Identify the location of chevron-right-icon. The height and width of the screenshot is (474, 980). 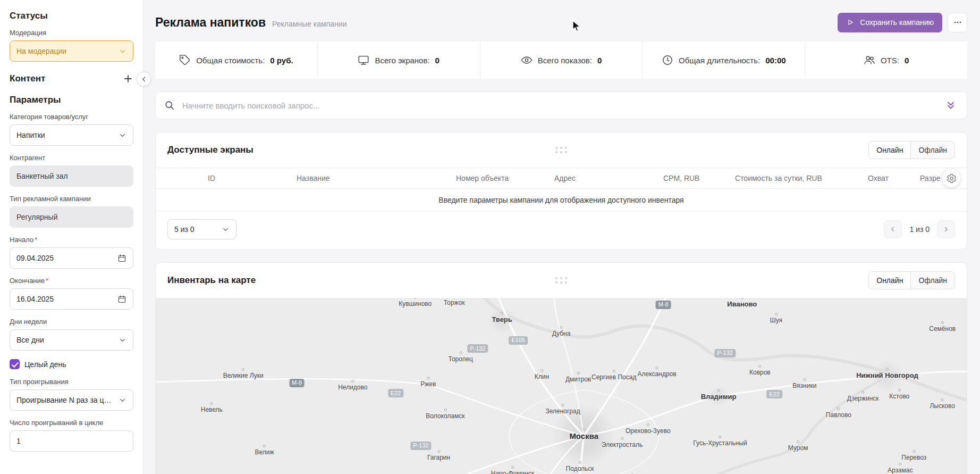
(946, 229).